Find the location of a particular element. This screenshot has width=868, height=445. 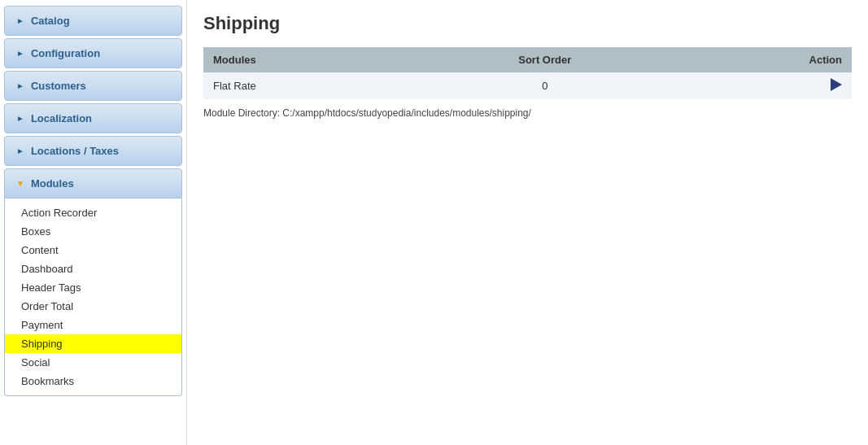

cell-sort-order: 0 is located at coordinates (545, 86).